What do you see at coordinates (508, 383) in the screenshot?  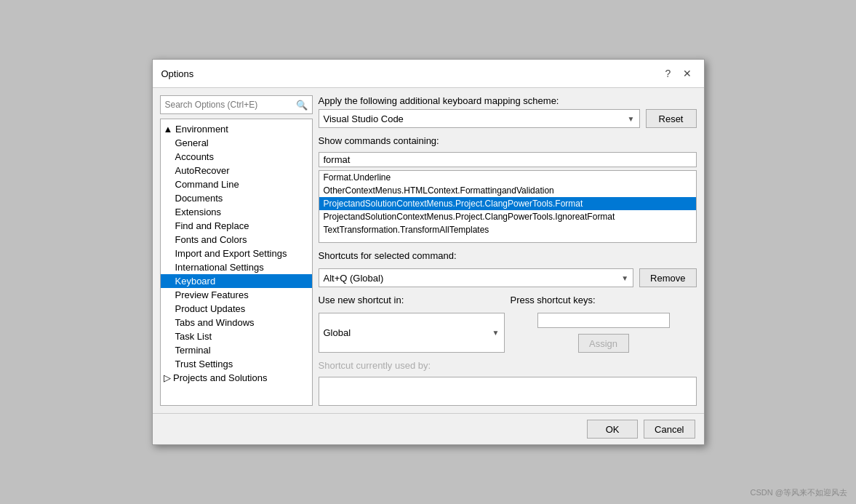 I see `shortcut-used-section: Shortcut currently used by:` at bounding box center [508, 383].